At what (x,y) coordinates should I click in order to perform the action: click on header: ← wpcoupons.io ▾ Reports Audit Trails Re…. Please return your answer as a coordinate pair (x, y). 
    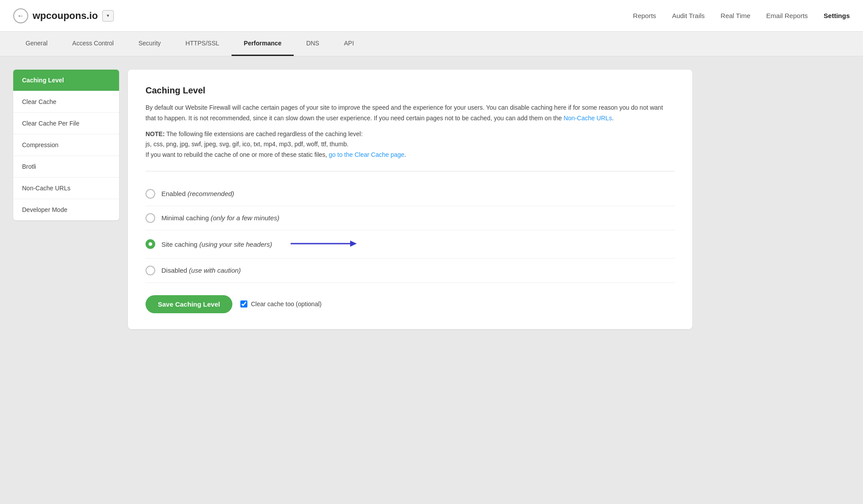
    Looking at the image, I should click on (431, 16).